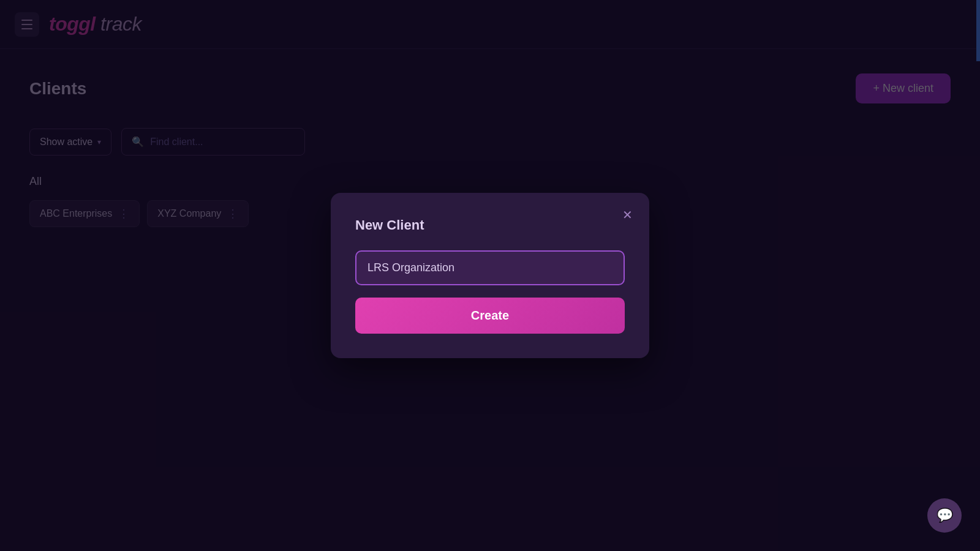  I want to click on chat-button: 💬, so click(944, 515).